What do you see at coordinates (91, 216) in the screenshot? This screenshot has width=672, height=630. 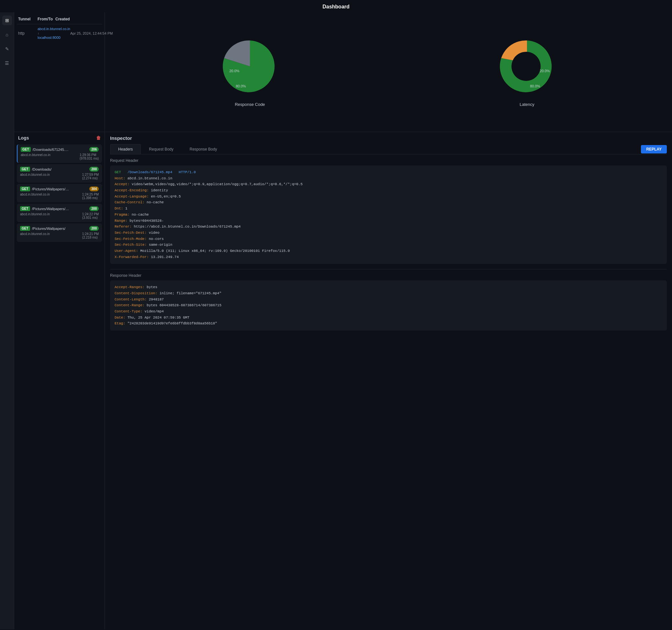 I see `log-time-duration: 1:24:22 PM(3.931 ms)` at bounding box center [91, 216].